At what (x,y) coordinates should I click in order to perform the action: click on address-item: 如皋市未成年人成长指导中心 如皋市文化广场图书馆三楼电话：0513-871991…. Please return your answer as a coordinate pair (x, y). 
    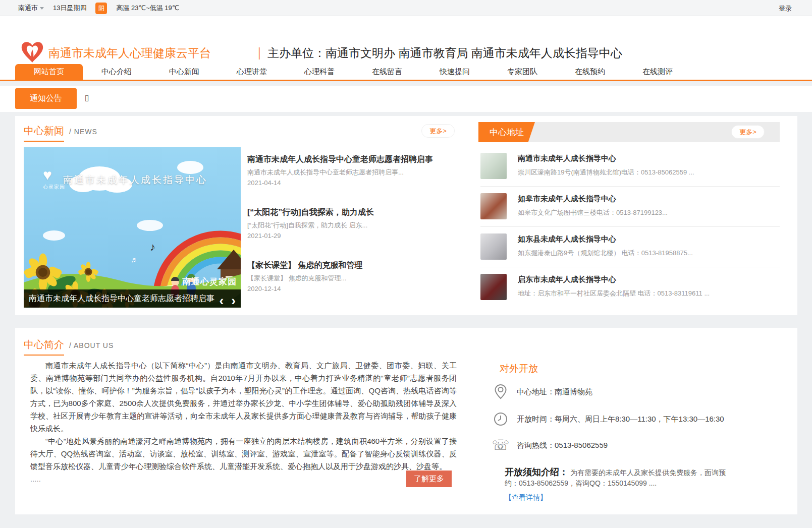
    Looking at the image, I should click on (630, 207).